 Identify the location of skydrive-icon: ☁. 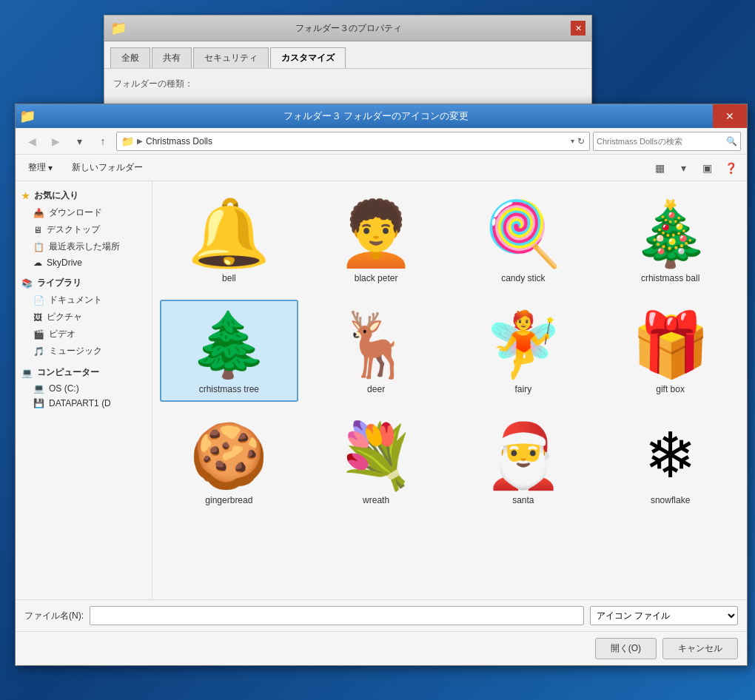
(38, 263).